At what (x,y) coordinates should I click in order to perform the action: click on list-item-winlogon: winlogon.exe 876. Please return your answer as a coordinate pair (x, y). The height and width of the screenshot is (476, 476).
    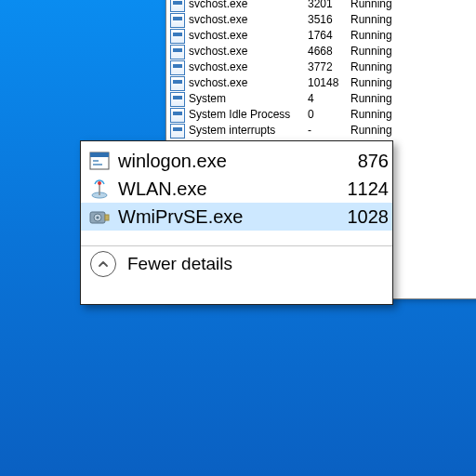
    Looking at the image, I should click on (236, 161).